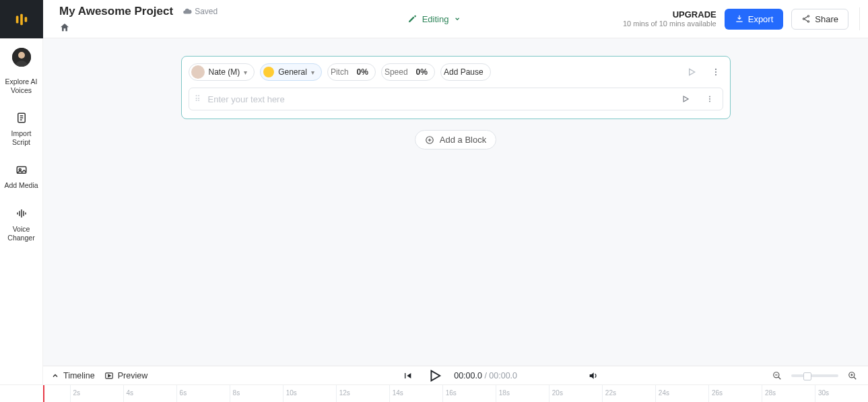  I want to click on volume-button, so click(593, 376).